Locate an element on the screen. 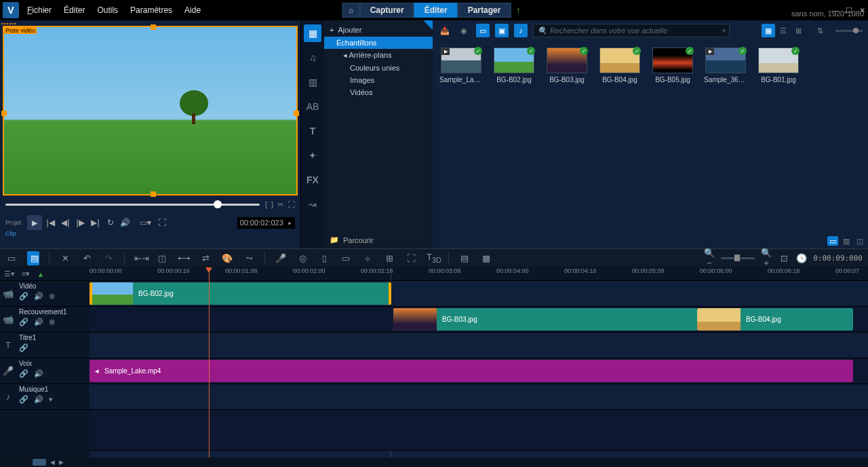 This screenshot has height=467, width=868. motion-icon: ⤳ is located at coordinates (249, 258).